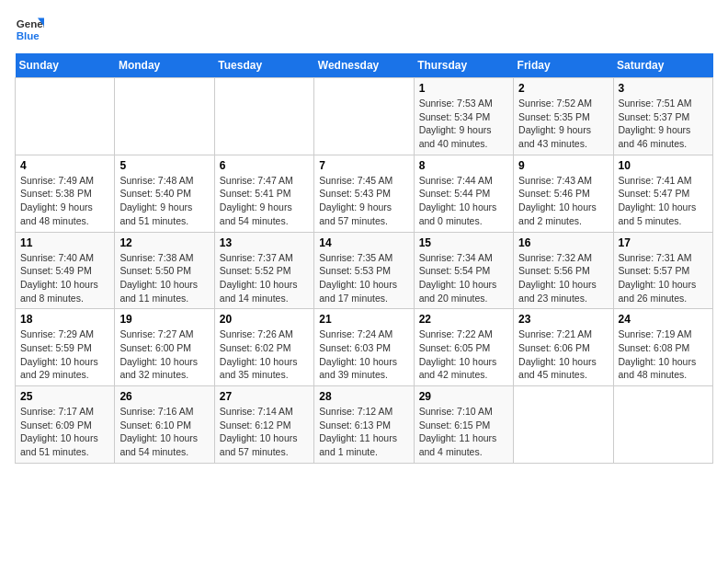 The width and height of the screenshot is (728, 563). I want to click on calendar-cell: 26Sunrise: 7:16 AM Sunset: 6:10 PM Dayli…, so click(165, 425).